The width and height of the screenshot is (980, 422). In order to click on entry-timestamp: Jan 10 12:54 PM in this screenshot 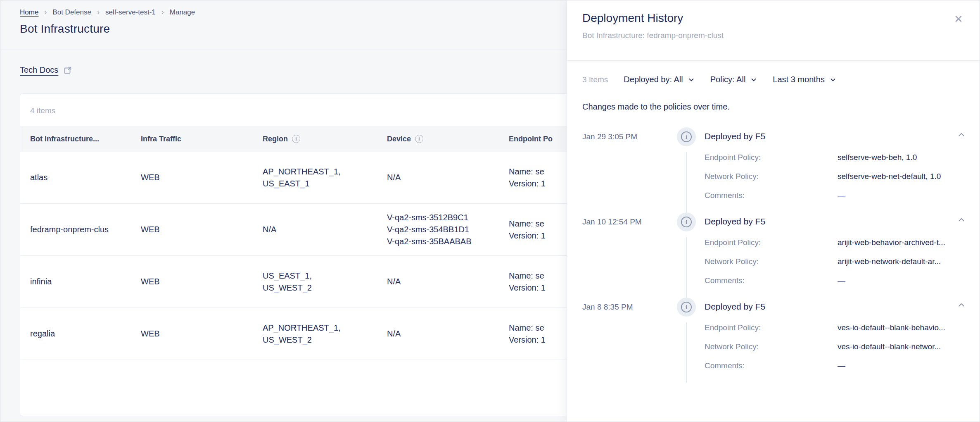, I will do `click(628, 255)`.